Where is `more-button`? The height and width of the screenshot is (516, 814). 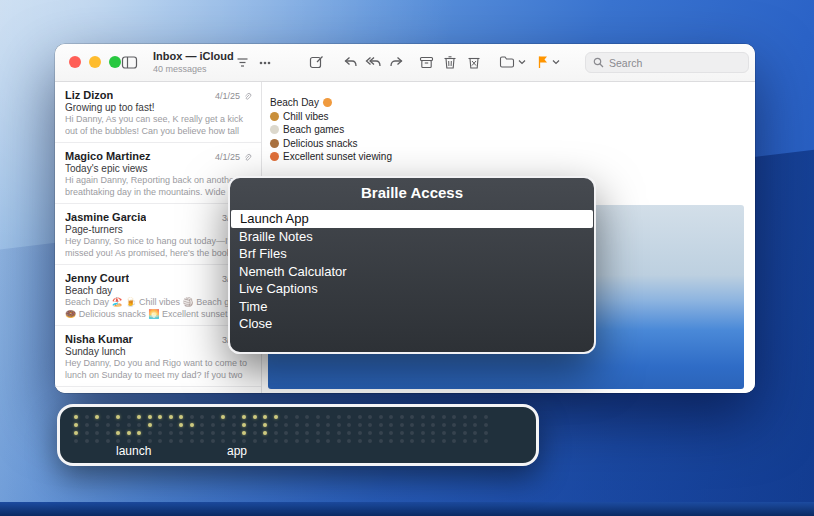
more-button is located at coordinates (265, 62).